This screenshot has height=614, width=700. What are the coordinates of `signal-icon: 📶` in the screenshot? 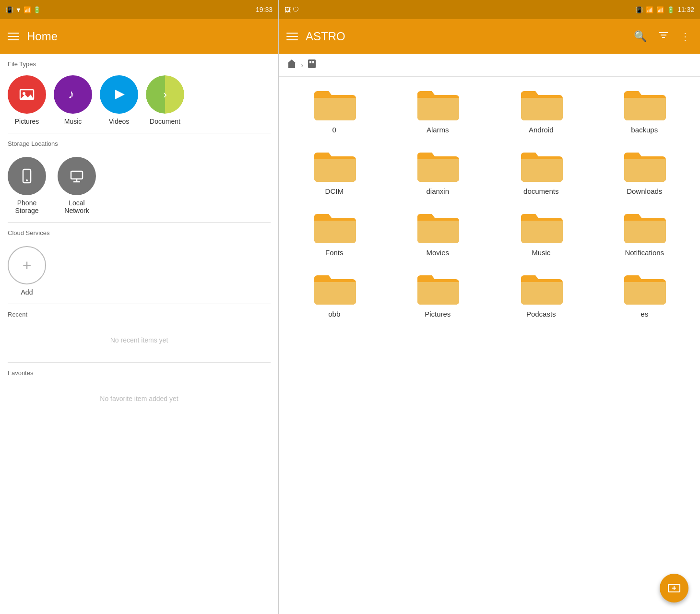 It's located at (27, 10).